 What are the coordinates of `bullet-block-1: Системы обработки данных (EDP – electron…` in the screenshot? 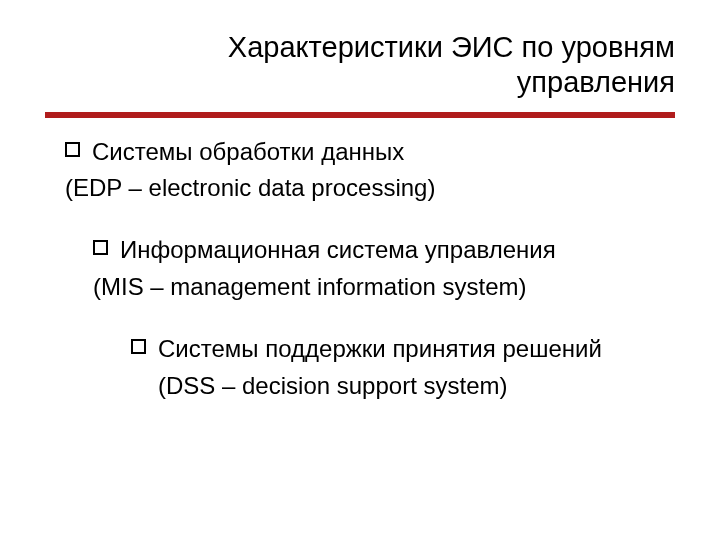 It's located at (370, 170).